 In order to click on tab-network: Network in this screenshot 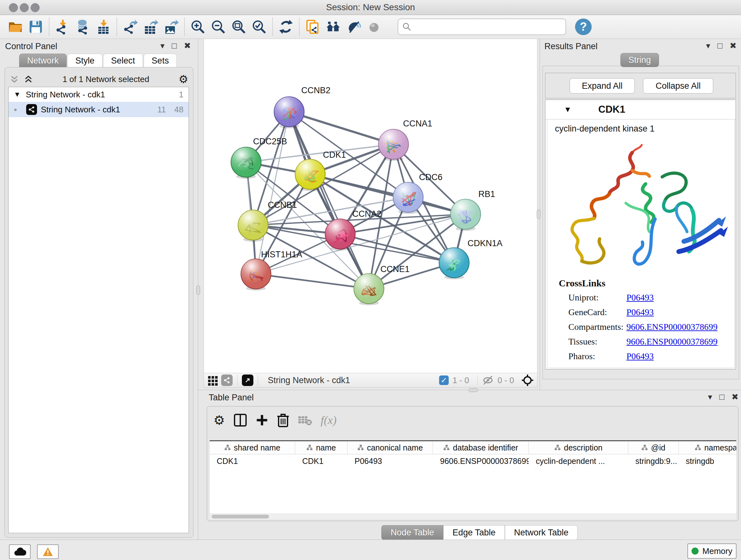, I will do `click(43, 61)`.